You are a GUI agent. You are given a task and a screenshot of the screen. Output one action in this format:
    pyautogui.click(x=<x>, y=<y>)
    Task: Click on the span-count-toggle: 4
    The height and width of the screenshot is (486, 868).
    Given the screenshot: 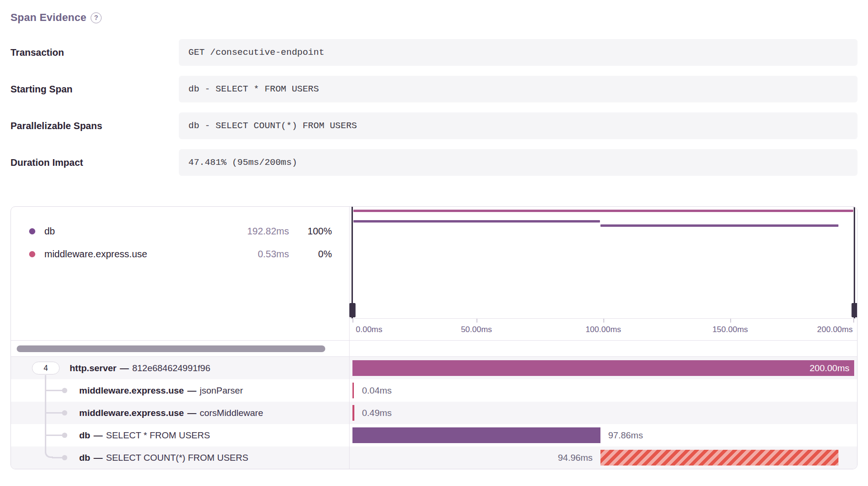 What is the action you would take?
    pyautogui.click(x=46, y=368)
    